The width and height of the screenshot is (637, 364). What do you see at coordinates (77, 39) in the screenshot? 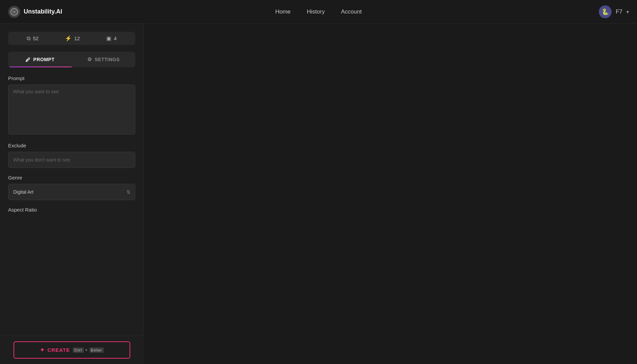
I see `credit-bolt-value: 12` at bounding box center [77, 39].